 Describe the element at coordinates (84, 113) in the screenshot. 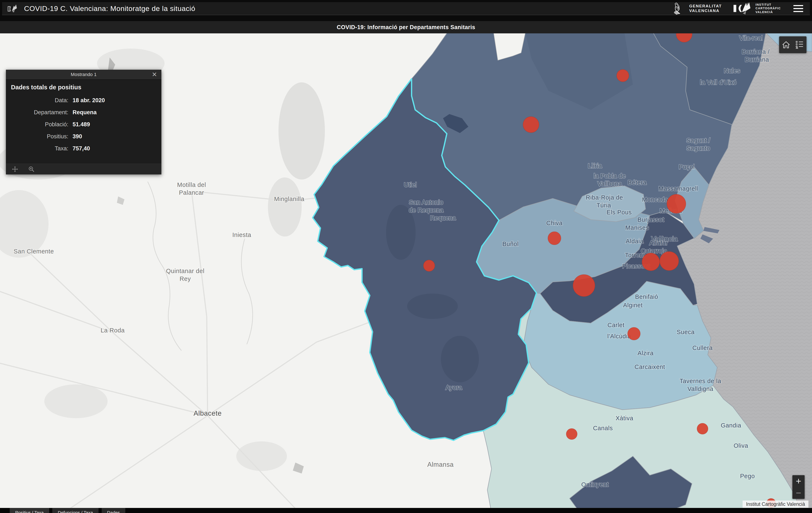

I see `popup-row: Departament:Requena` at that location.